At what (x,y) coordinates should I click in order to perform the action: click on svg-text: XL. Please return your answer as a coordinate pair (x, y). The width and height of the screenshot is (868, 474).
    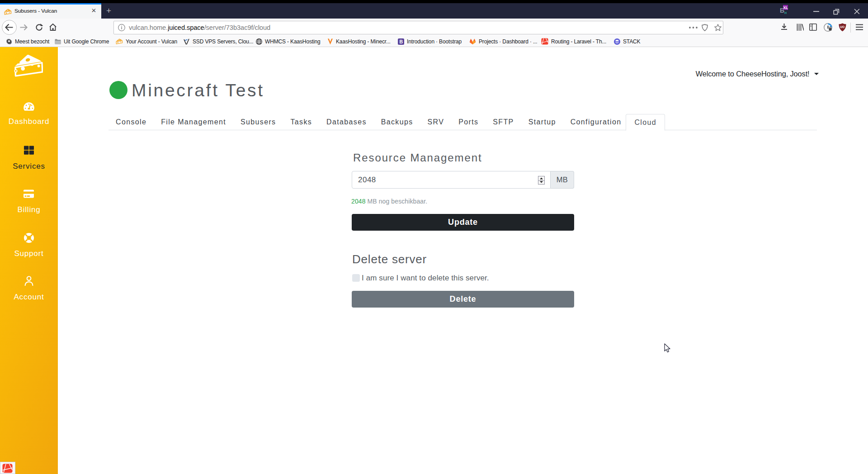
    Looking at the image, I should click on (786, 8).